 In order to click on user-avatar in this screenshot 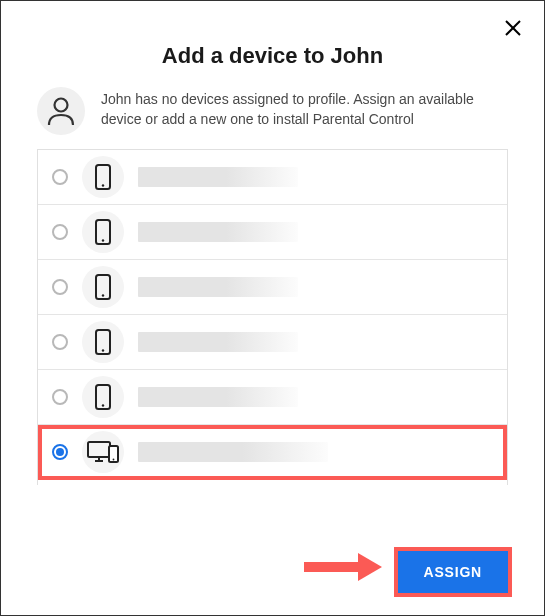, I will do `click(61, 111)`.